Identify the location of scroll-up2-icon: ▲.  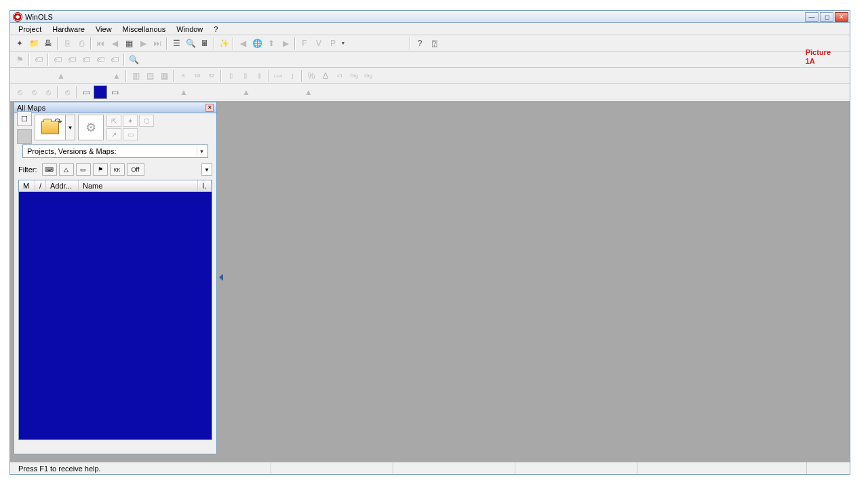
(117, 76).